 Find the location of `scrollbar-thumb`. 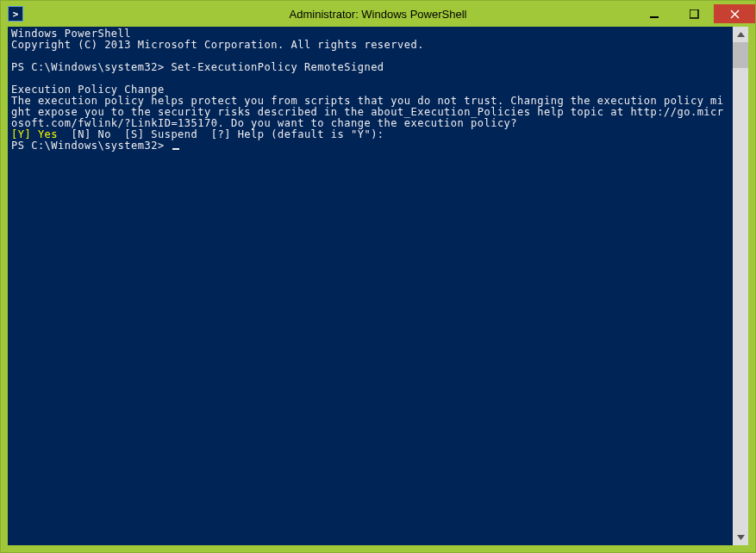

scrollbar-thumb is located at coordinates (740, 55).